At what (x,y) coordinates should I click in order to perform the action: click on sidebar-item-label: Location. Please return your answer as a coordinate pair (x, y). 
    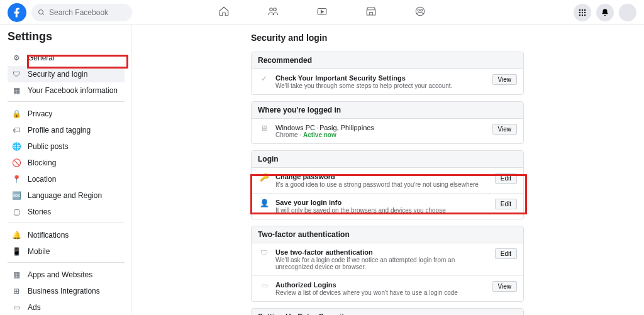
    Looking at the image, I should click on (42, 179).